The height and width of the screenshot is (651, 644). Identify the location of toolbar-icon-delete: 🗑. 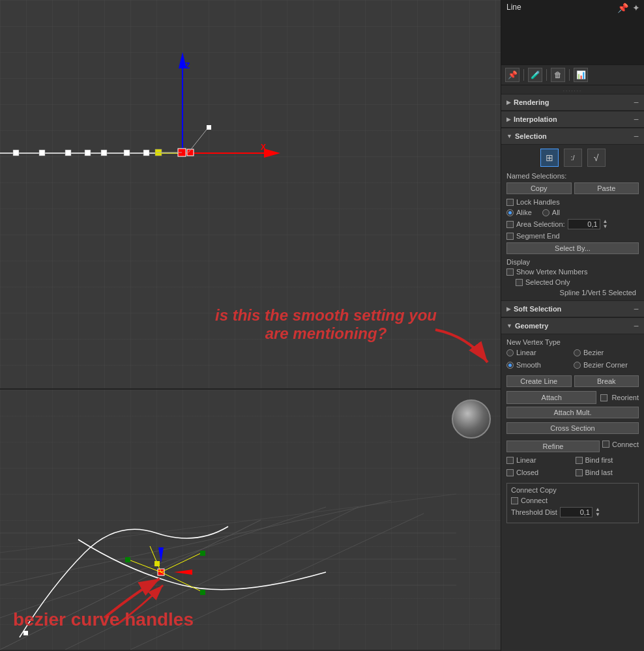
(558, 75).